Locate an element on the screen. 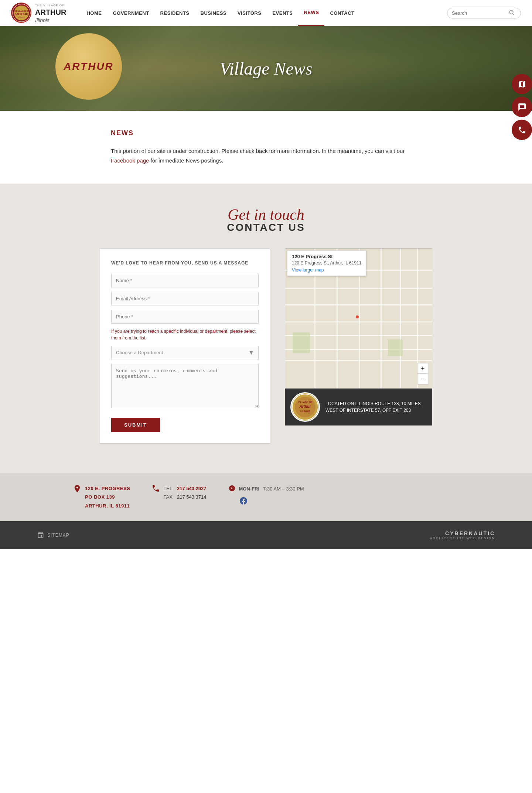  zoom-in-button: + is located at coordinates (423, 369).